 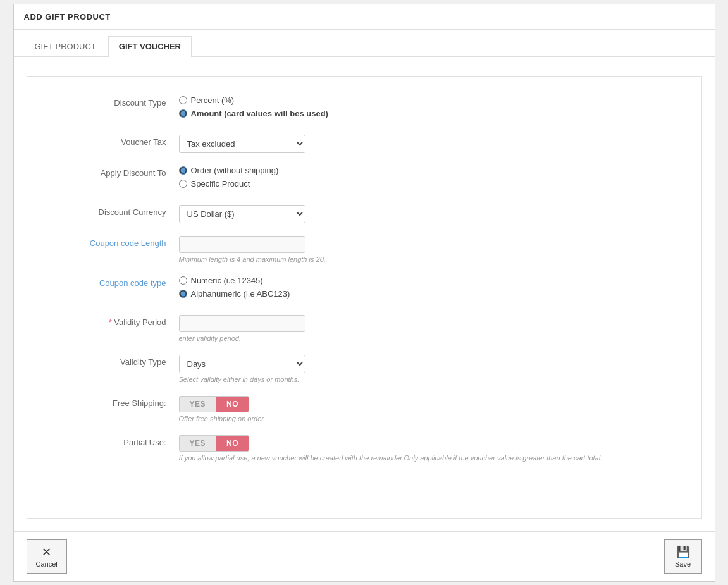 I want to click on coupon-numeric-row: Numeric (i.e 12345), so click(x=428, y=281).